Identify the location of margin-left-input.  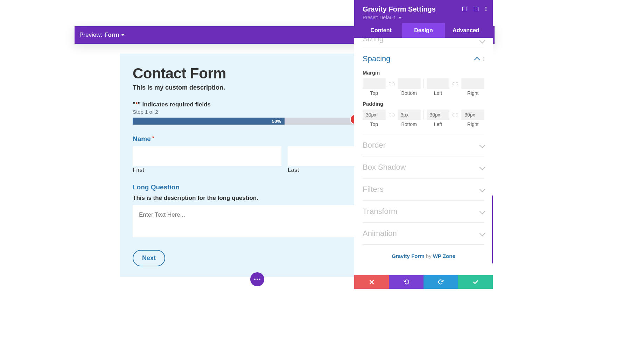
(438, 84).